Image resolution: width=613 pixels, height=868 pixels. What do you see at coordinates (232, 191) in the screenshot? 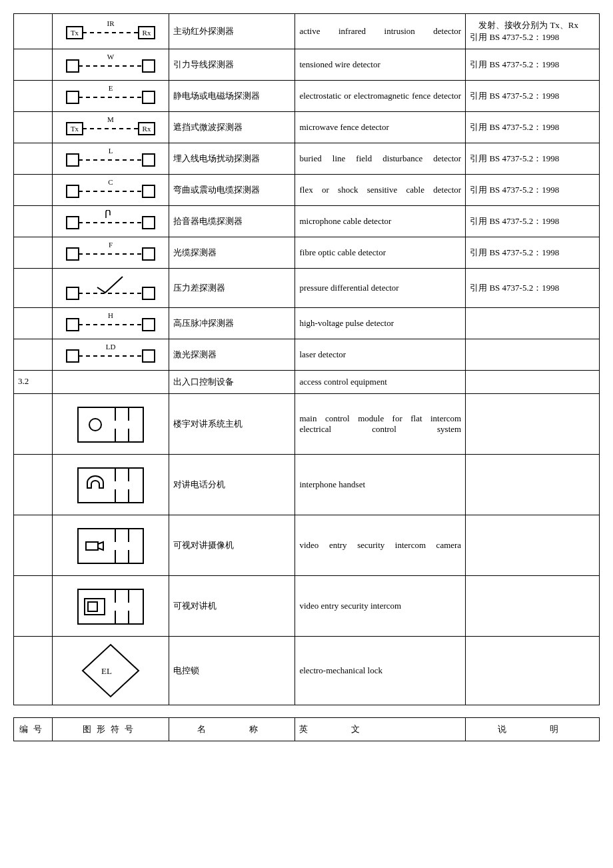
I see `cell-cn: 弯曲或震动电缆探测器` at bounding box center [232, 191].